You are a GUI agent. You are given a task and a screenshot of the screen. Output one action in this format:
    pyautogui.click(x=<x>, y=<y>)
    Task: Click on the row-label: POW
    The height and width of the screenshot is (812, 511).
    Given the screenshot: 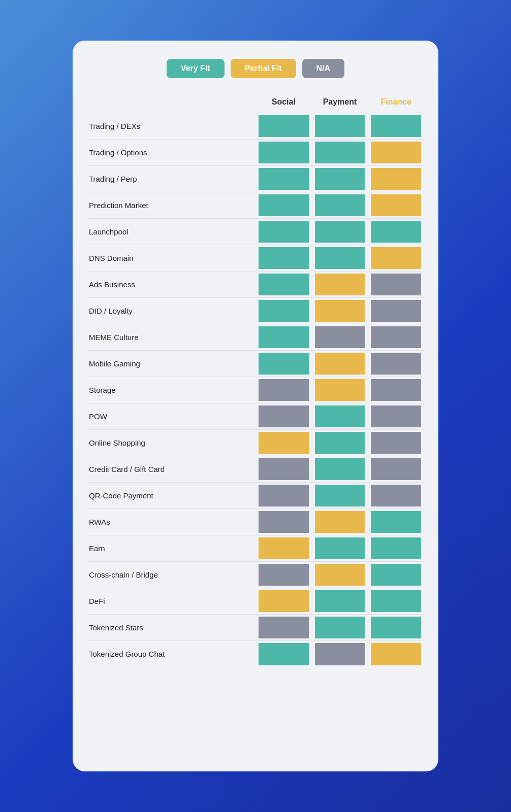 What is the action you would take?
    pyautogui.click(x=171, y=417)
    